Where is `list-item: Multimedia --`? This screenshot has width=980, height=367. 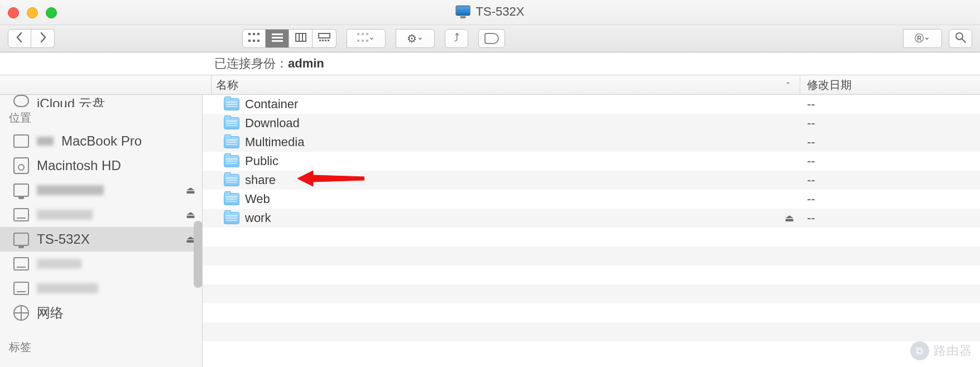 list-item: Multimedia -- is located at coordinates (592, 142).